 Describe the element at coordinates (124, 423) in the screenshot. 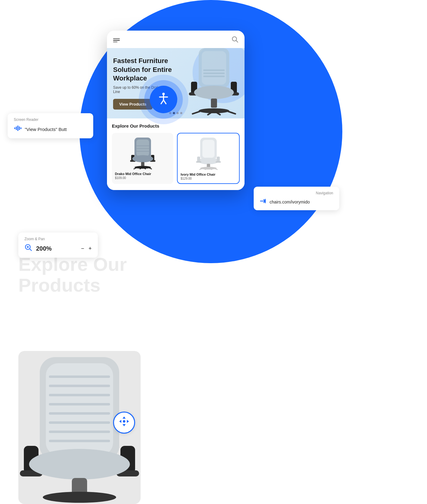

I see `pan-icon-container` at that location.